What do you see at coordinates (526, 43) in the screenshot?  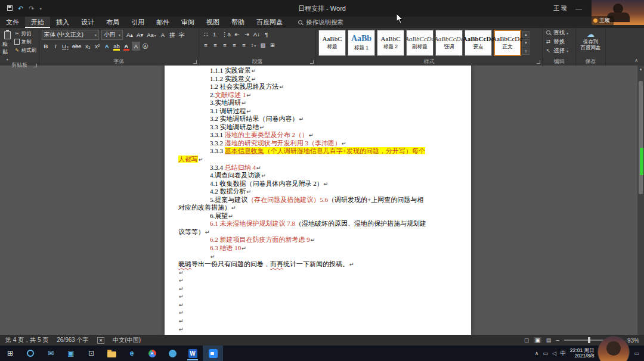 I see `styles-scroll-down-icon: ▼` at bounding box center [526, 43].